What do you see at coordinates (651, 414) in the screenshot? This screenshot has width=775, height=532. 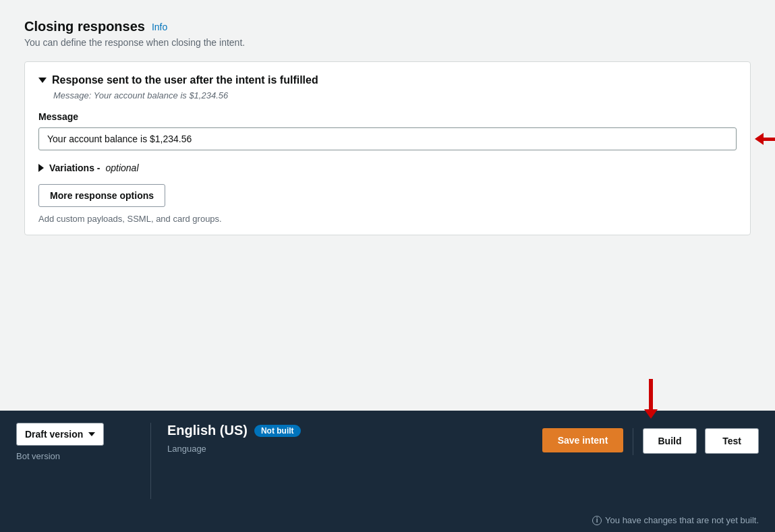 I see `arrow-head-down-icon` at bounding box center [651, 414].